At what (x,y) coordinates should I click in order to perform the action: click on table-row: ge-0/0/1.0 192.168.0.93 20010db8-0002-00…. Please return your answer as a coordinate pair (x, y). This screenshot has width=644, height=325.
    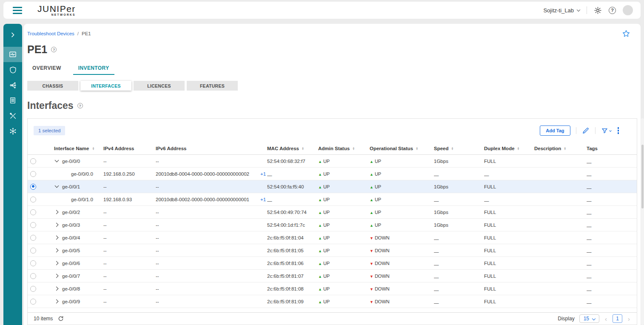
    Looking at the image, I should click on (332, 200).